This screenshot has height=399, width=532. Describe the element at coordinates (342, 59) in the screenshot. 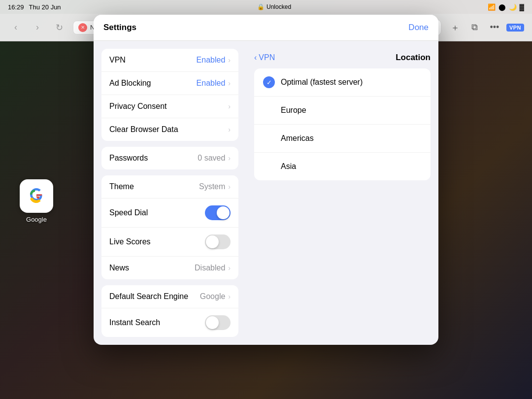

I see `location-panel-header: ‹ VPN Location` at that location.